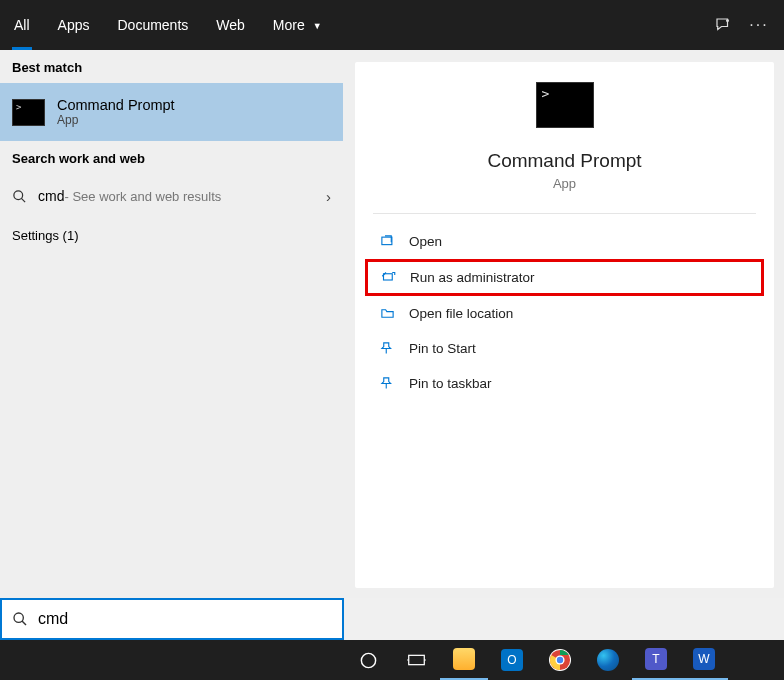  What do you see at coordinates (172, 196) in the screenshot?
I see `search-web-item: cmd - See work and web results ›` at bounding box center [172, 196].